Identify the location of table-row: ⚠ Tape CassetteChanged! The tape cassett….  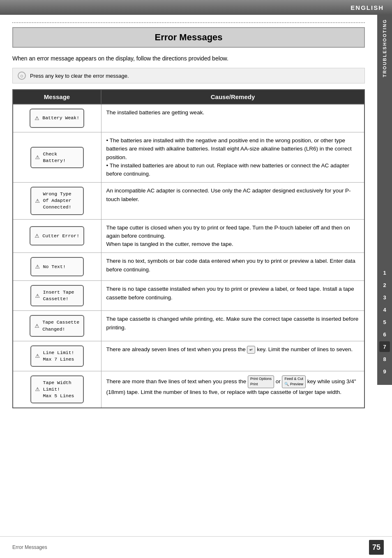
(189, 326).